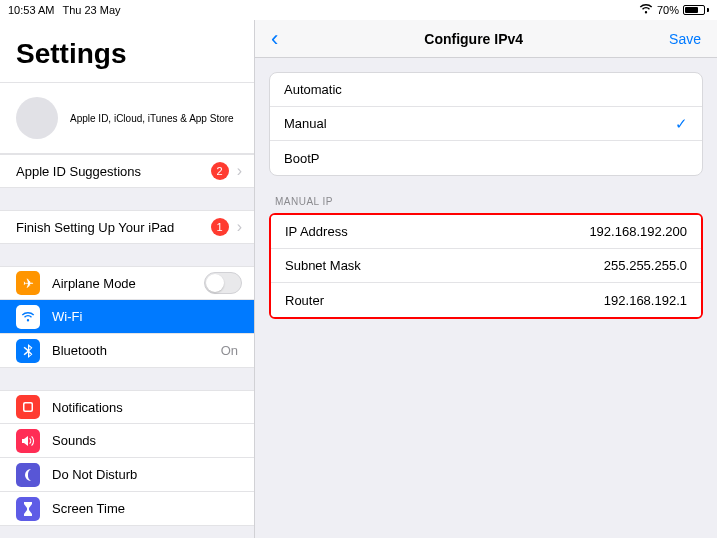  What do you see at coordinates (127, 227) in the screenshot?
I see `finish-setup-row: Finish Setting Up Your iPad 1 ›` at bounding box center [127, 227].